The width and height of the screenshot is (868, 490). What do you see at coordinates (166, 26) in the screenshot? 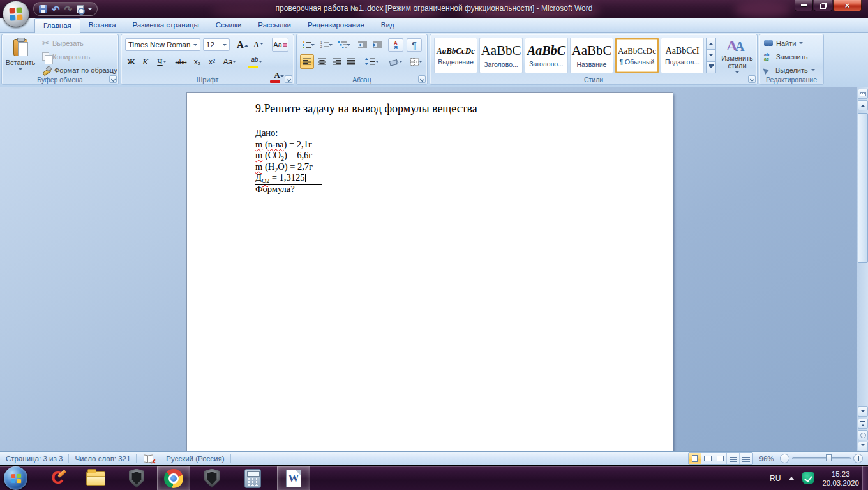
I see `tab-page-layout: Разметка страницы` at bounding box center [166, 26].